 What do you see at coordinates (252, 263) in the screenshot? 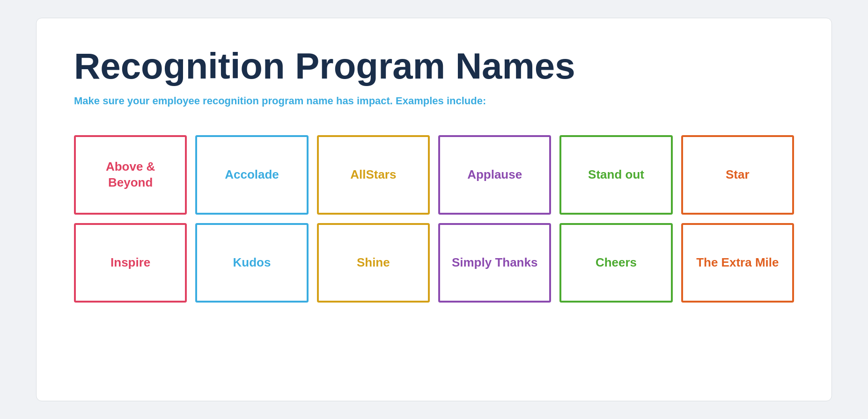
I see `program-card-7: Kudos` at bounding box center [252, 263].